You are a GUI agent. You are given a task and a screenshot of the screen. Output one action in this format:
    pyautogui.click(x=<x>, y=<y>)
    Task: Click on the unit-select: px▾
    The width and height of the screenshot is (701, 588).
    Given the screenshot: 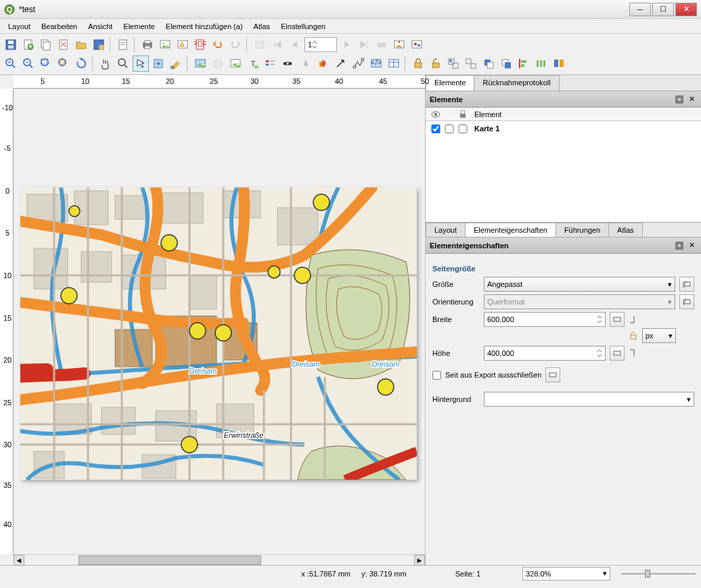 What is the action you would take?
    pyautogui.click(x=659, y=336)
    